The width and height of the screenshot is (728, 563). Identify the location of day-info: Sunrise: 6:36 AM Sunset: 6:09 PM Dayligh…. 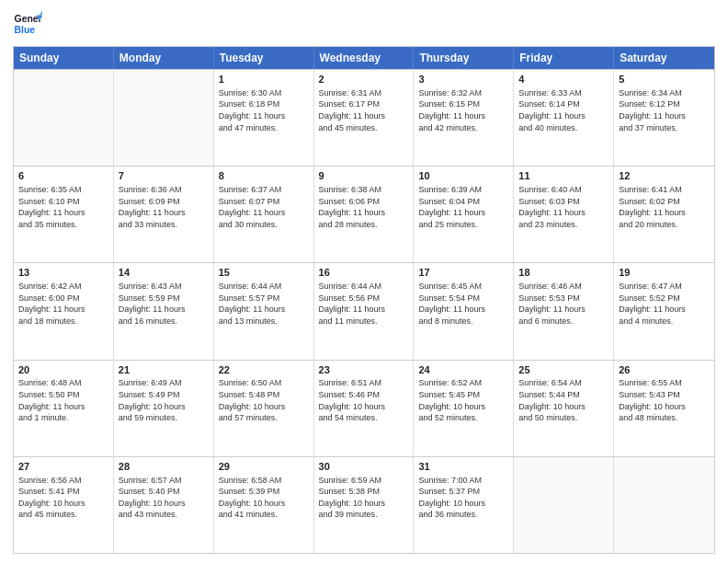
(164, 207).